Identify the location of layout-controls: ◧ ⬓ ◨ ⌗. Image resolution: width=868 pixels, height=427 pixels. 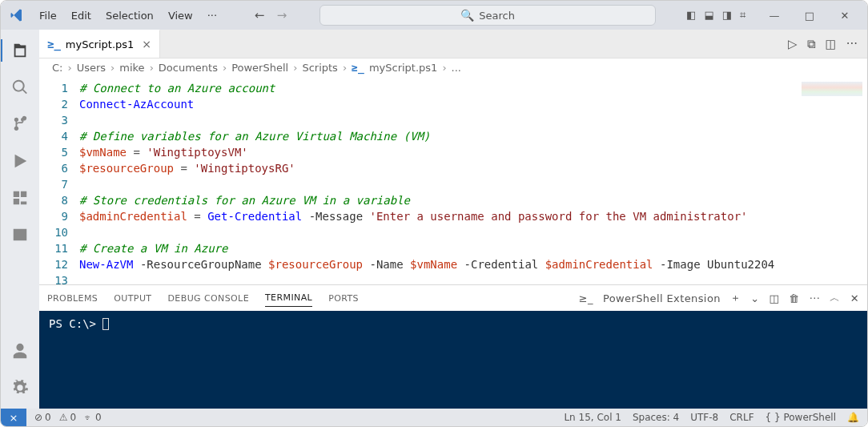
(716, 15).